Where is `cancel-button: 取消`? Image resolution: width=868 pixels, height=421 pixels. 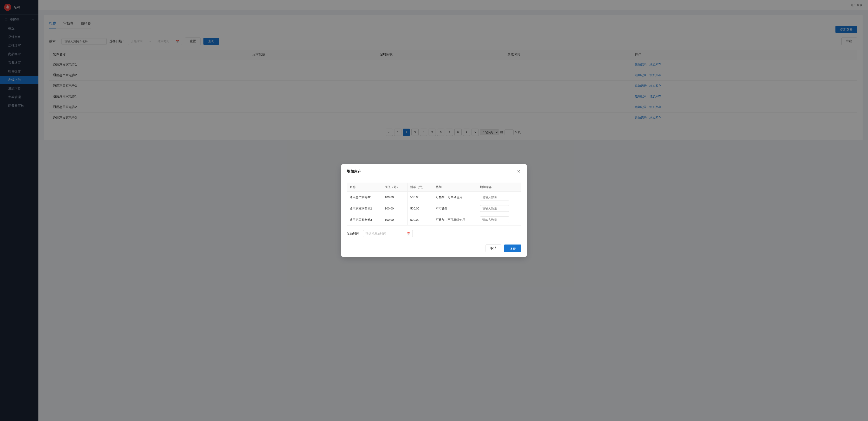 cancel-button: 取消 is located at coordinates (493, 249).